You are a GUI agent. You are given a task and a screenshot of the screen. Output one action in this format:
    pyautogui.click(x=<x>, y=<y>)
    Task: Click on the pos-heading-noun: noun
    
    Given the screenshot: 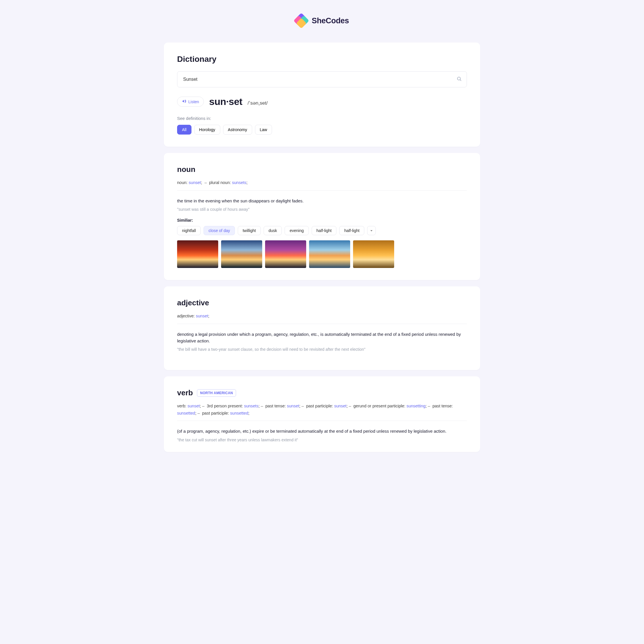 What is the action you would take?
    pyautogui.click(x=322, y=169)
    